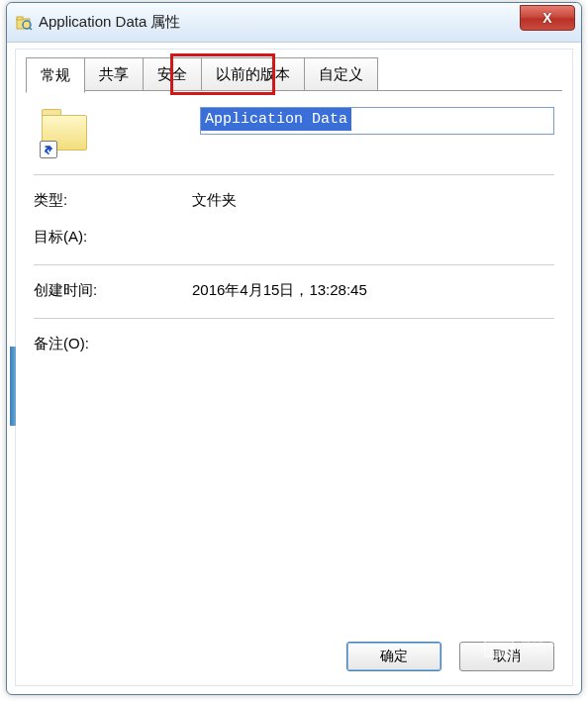 This screenshot has height=703, width=588. I want to click on created-row: 创建时间: 2016年4月15日，13:28:45, so click(294, 291).